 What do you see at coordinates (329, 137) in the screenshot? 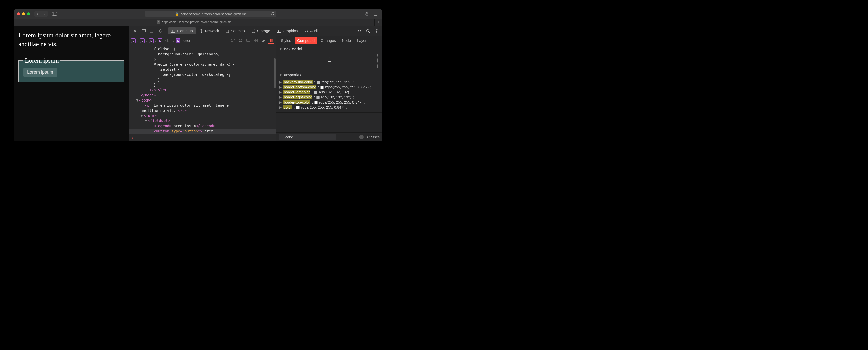
I see `filter-bar: ☰ ✕ Classes` at bounding box center [329, 137].